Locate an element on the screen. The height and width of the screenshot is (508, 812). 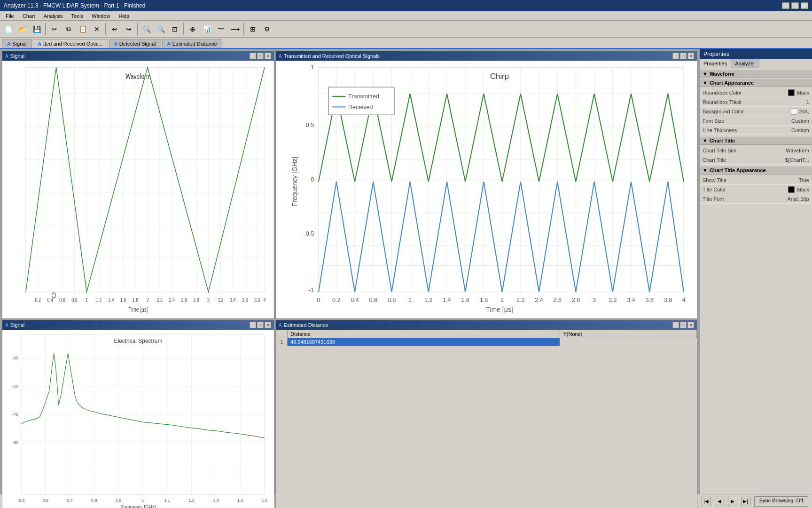
chart-title-label: Chart Title is located at coordinates (744, 160).